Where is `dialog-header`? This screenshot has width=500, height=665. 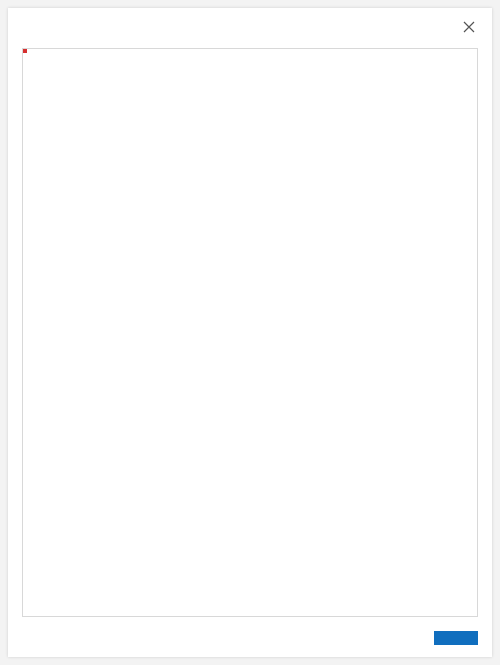 dialog-header is located at coordinates (250, 26).